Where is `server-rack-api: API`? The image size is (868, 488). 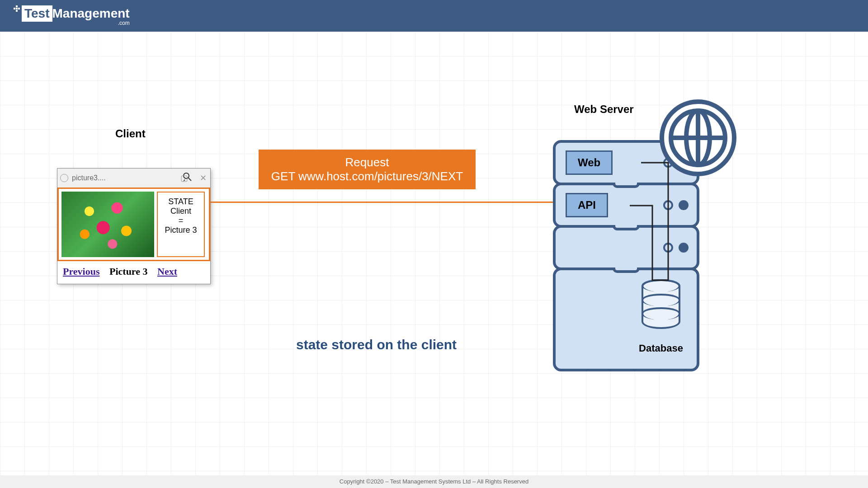 server-rack-api: API is located at coordinates (626, 205).